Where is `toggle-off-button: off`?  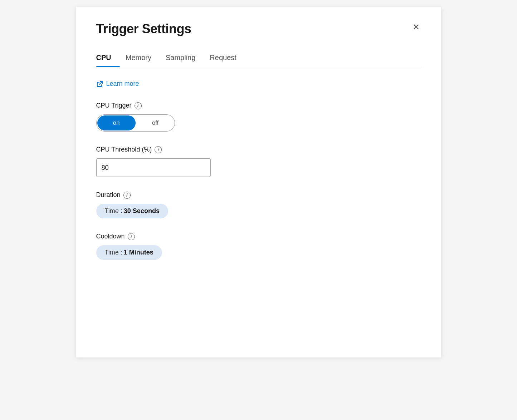 toggle-off-button: off is located at coordinates (155, 123).